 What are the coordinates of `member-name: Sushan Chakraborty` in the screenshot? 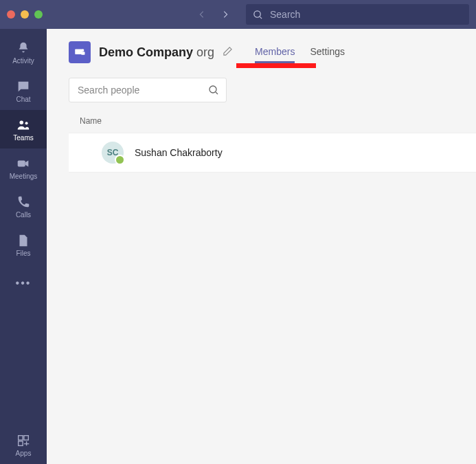 It's located at (179, 153).